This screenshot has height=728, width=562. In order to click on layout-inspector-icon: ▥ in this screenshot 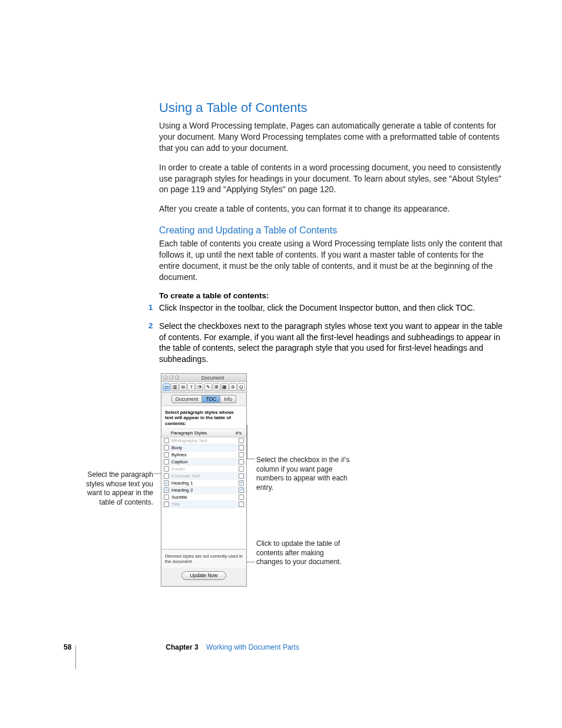, I will do `click(174, 387)`.